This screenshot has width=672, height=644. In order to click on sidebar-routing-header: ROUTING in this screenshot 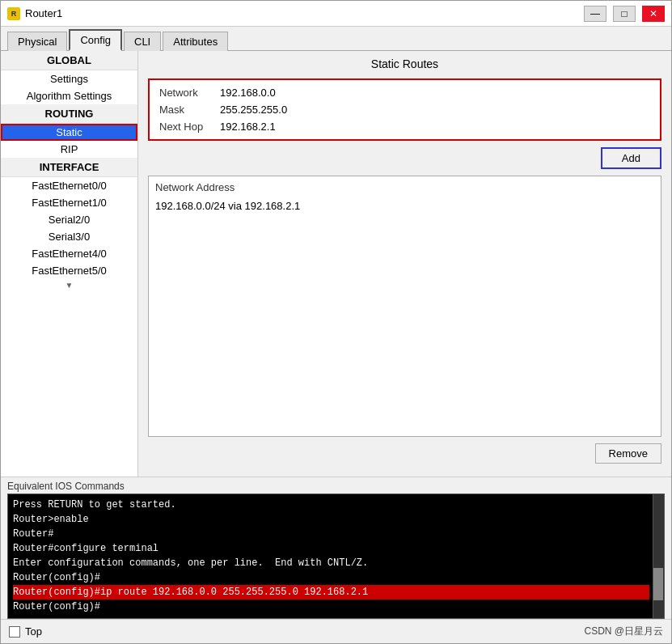, I will do `click(70, 114)`.